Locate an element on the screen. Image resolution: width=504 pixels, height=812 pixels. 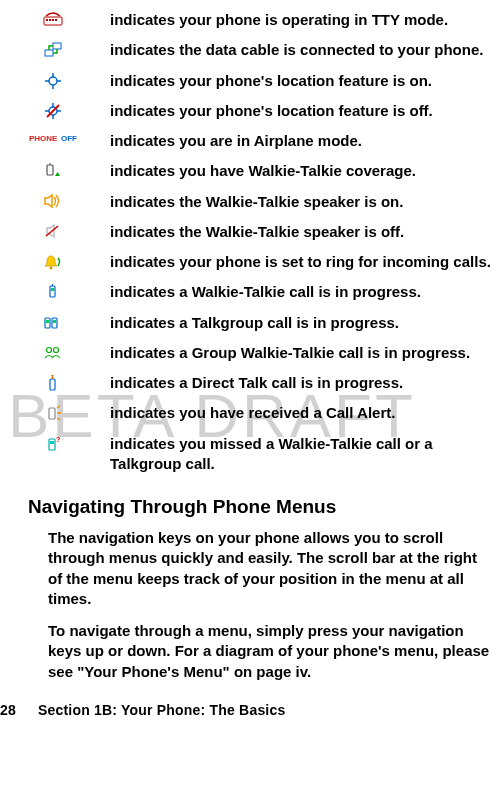
body-paragraph: The navigation keys on your phone allows… is located at coordinates (270, 568).